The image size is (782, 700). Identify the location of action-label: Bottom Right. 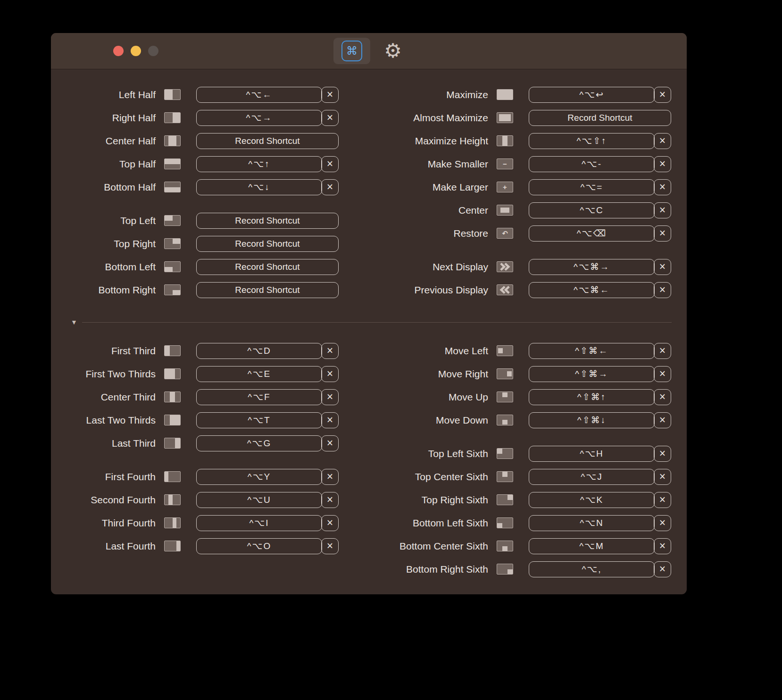
(103, 290).